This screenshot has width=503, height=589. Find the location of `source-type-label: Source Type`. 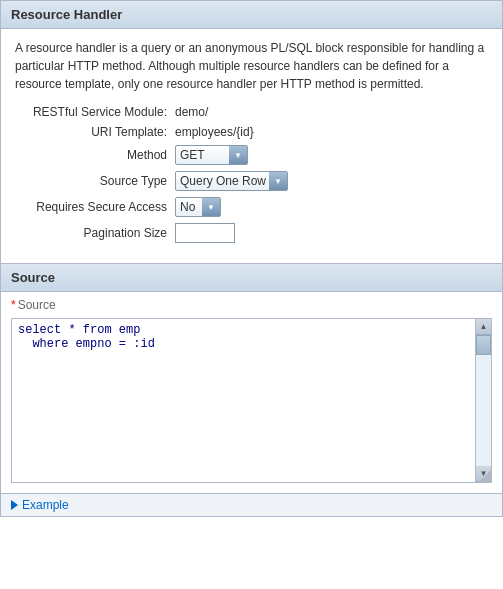

source-type-label: Source Type is located at coordinates (95, 181).